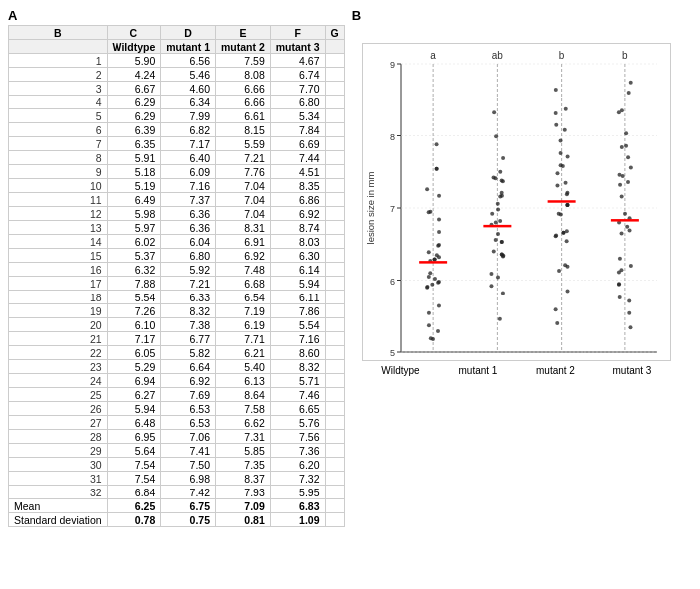 This screenshot has width=700, height=589. Describe the element at coordinates (522, 16) in the screenshot. I see `panel-b-label: B` at that location.